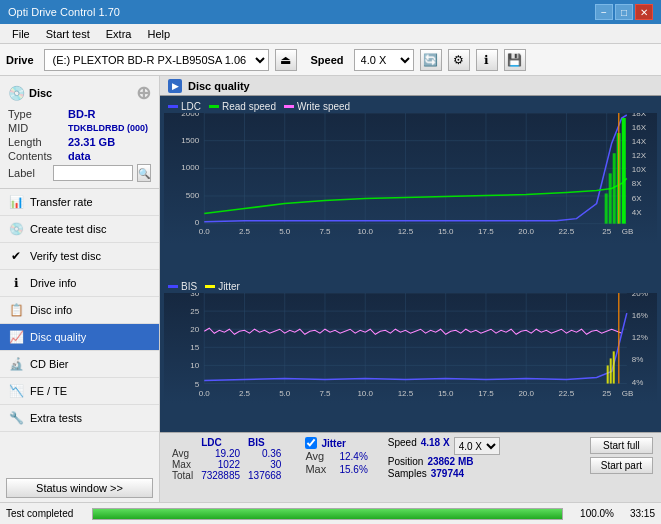 This screenshot has height=524, width=661. Describe the element at coordinates (68, 34) in the screenshot. I see `menu-starttest: Start test` at that location.